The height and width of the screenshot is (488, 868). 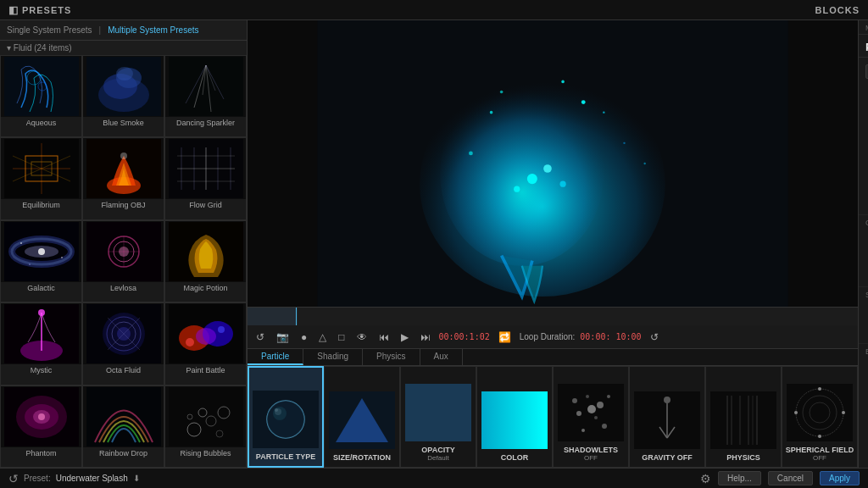 What do you see at coordinates (124, 288) in the screenshot?
I see `preset-name-levlosa: Levlosa` at bounding box center [124, 288].